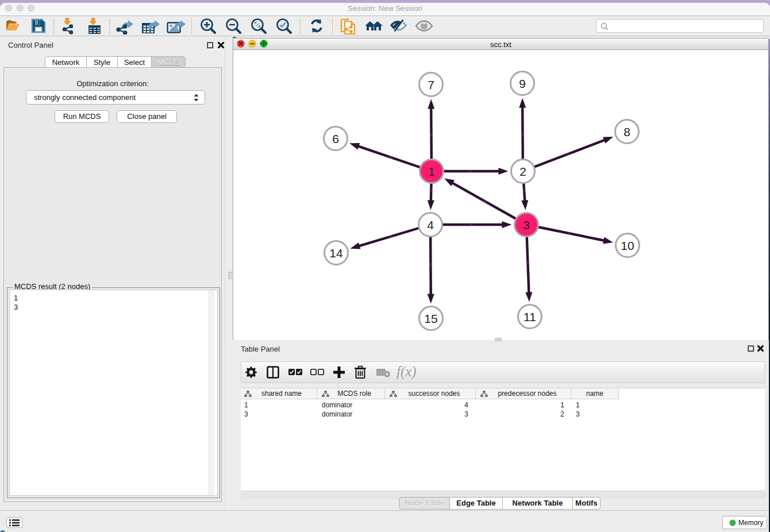  I want to click on svg-text: 8, so click(627, 132).